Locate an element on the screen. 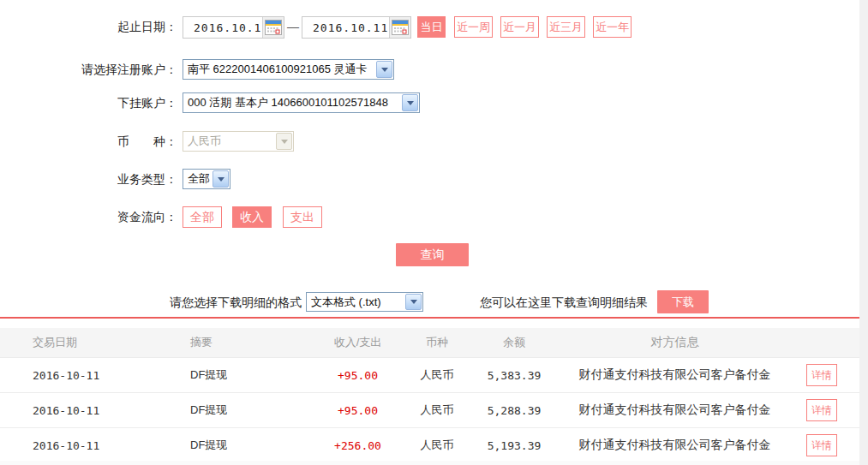  header-summary: 摘要 is located at coordinates (231, 343).